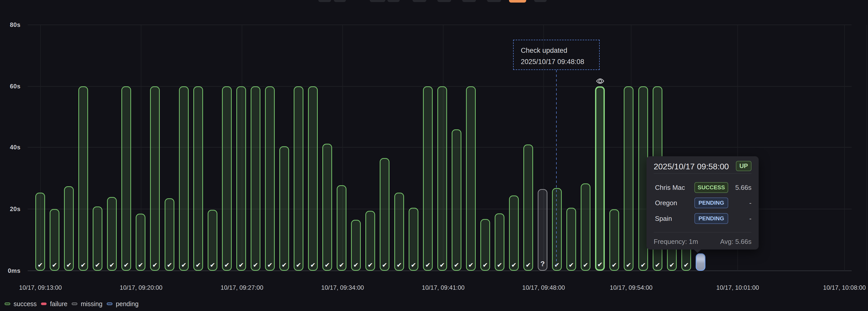  What do you see at coordinates (542, 230) in the screenshot?
I see `bar-missing-09:47: ?` at bounding box center [542, 230].